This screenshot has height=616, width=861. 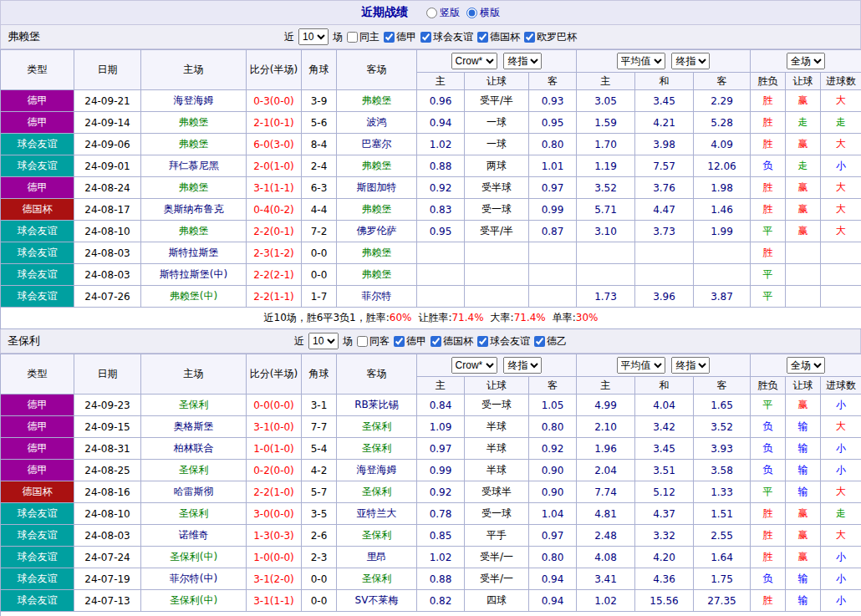 I want to click on match-score: 2-2(0-1), so click(x=274, y=232).